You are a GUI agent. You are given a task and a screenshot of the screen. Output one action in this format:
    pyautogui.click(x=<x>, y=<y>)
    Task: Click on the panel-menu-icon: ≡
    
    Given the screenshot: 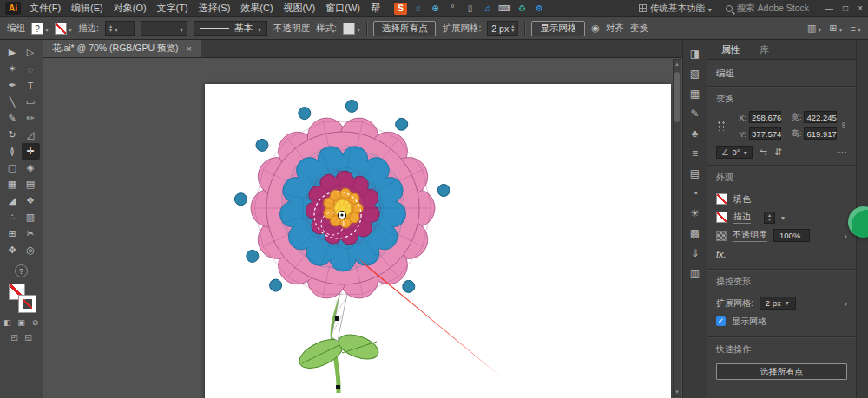 What is the action you would take?
    pyautogui.click(x=856, y=29)
    